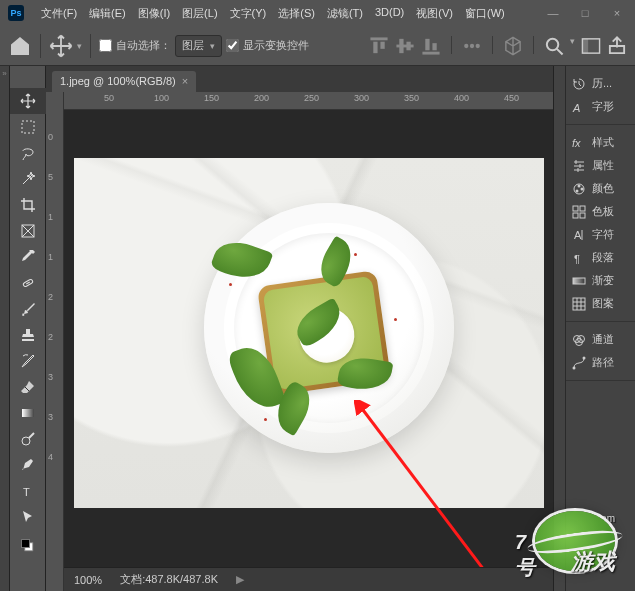 Image resolution: width=635 pixels, height=591 pixels. Describe the element at coordinates (28, 465) in the screenshot. I see `pen-tool` at that location.